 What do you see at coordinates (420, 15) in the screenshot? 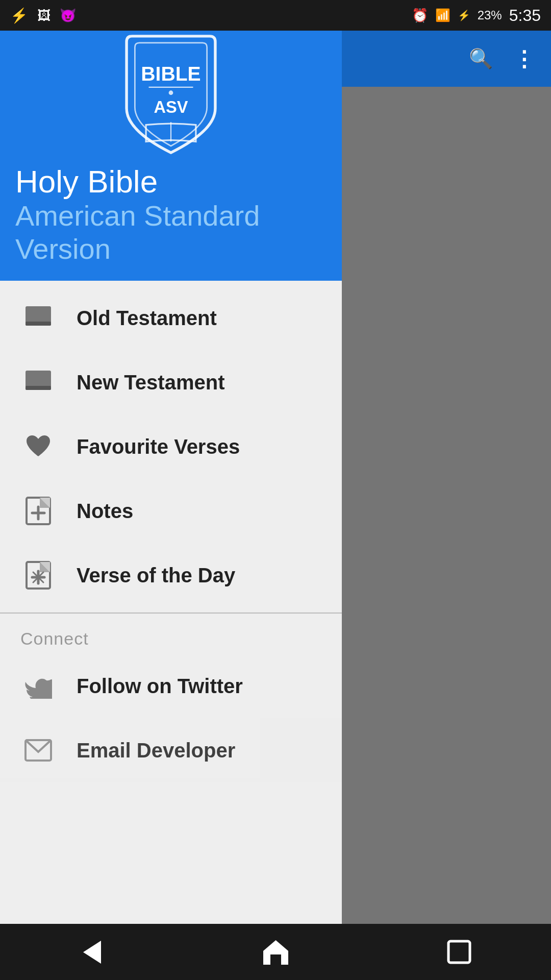
I see `alarm-icon: ⏰` at bounding box center [420, 15].